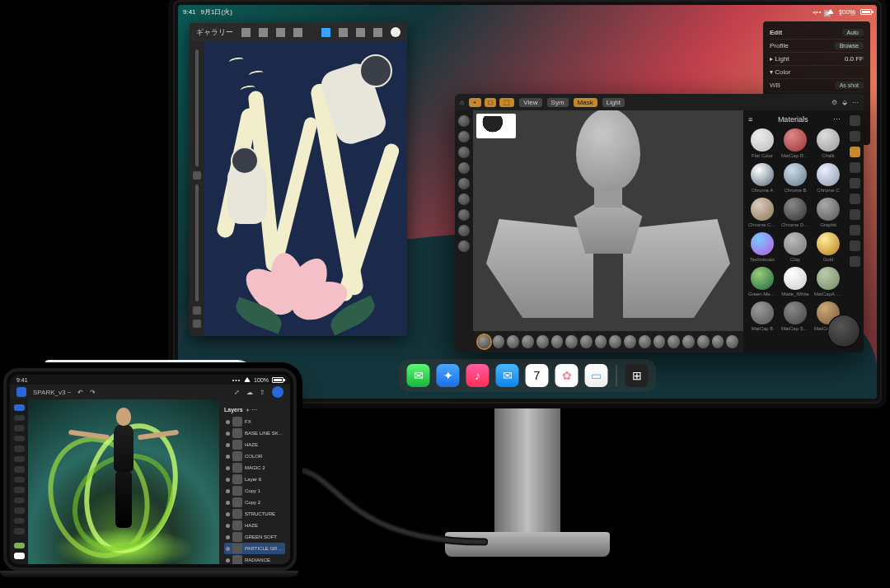  Describe the element at coordinates (81, 392) in the screenshot. I see `undo-icon: ↶` at that location.